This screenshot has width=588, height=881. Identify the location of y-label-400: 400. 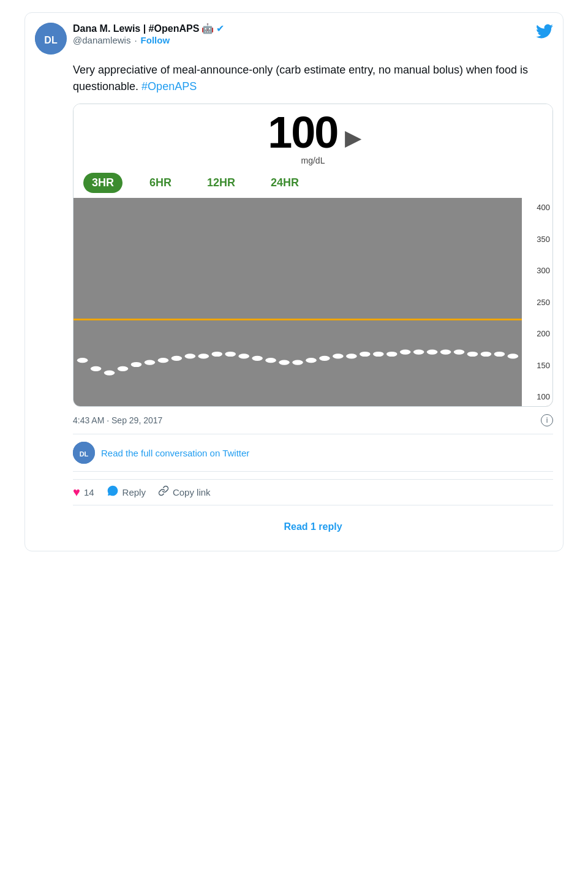
(543, 207).